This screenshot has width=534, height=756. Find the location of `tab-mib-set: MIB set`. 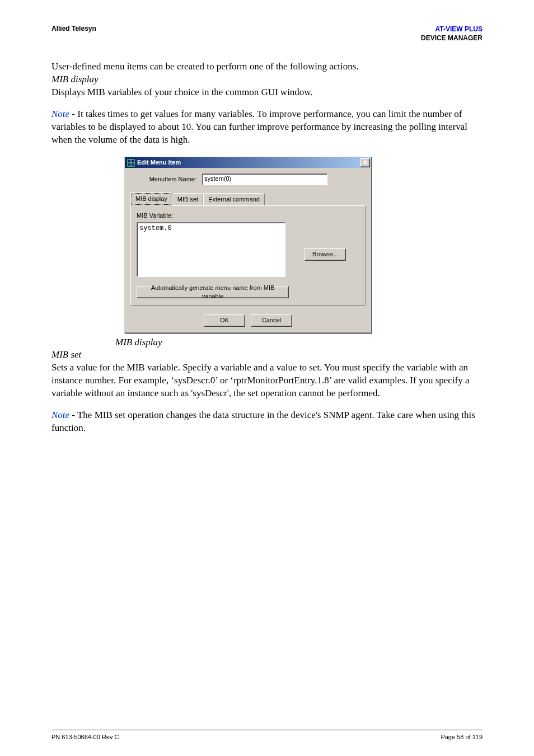

tab-mib-set: MIB set is located at coordinates (188, 199).